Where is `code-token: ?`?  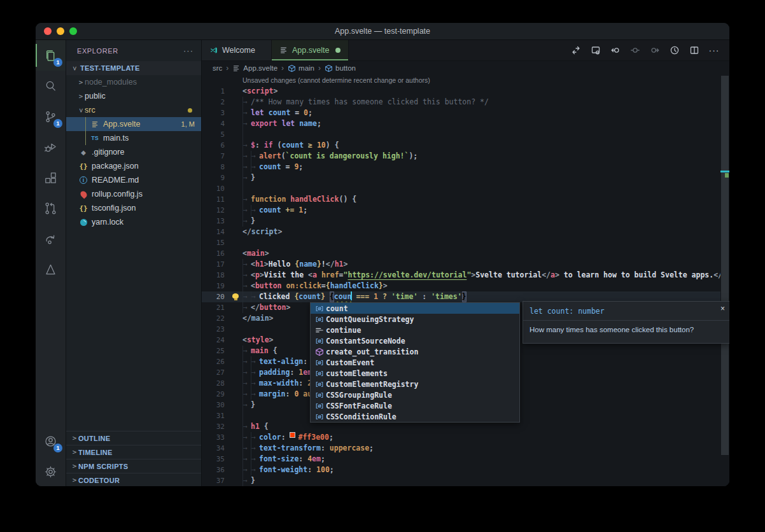 code-token: ? is located at coordinates (384, 297).